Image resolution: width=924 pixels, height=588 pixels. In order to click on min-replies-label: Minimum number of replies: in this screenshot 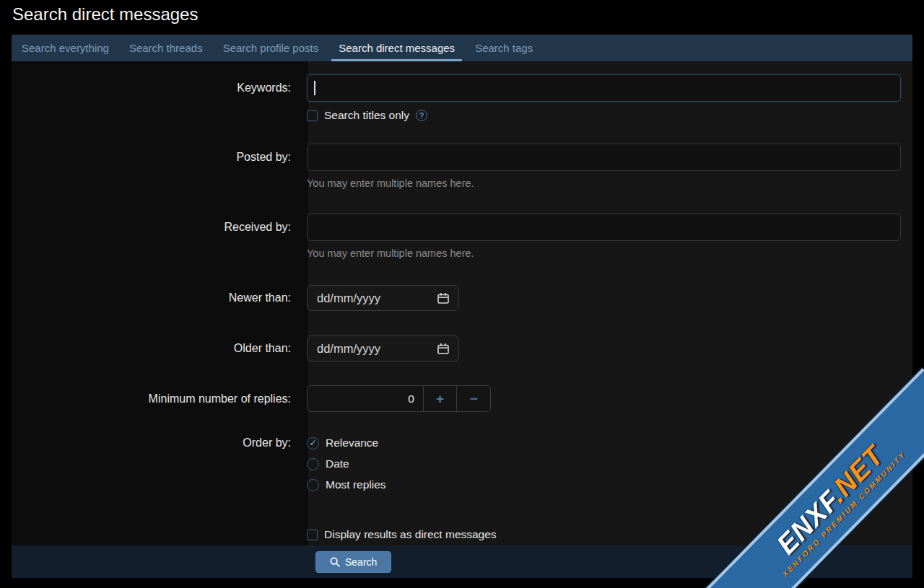, I will do `click(156, 398)`.